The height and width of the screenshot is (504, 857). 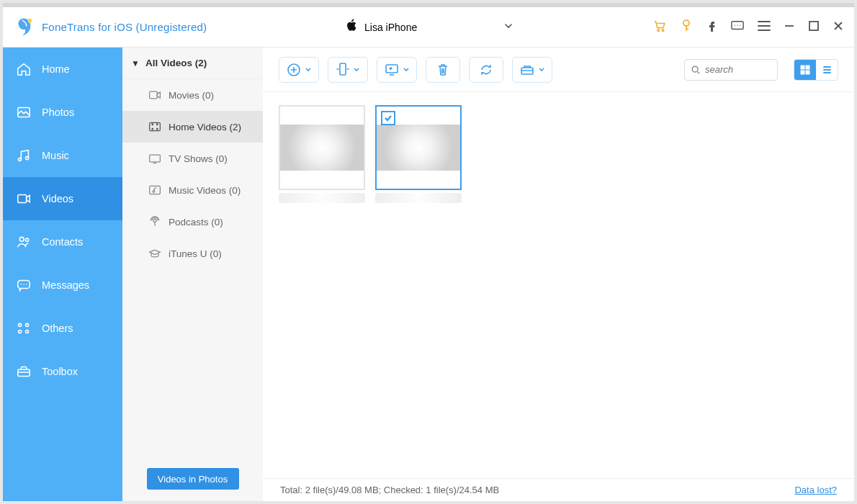 What do you see at coordinates (764, 27) in the screenshot?
I see `menu-icon` at bounding box center [764, 27].